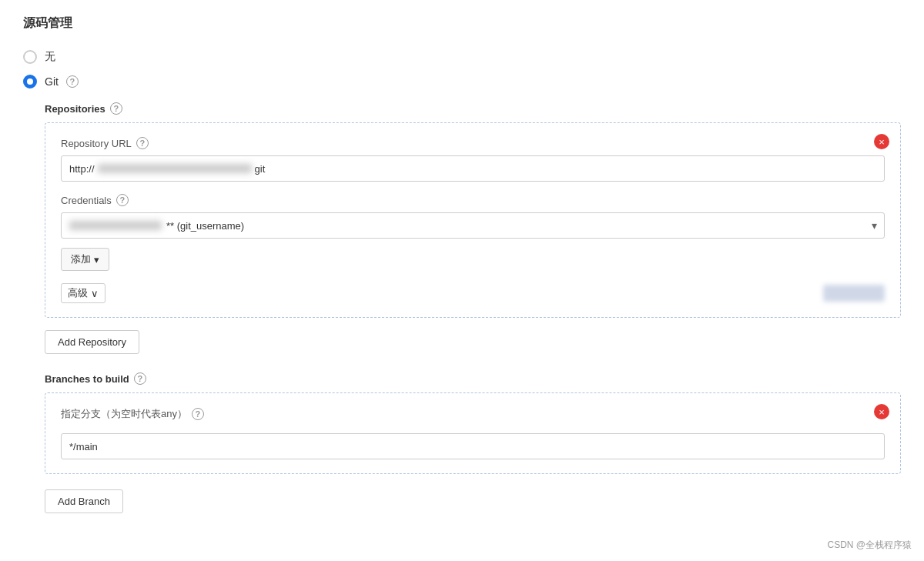 The height and width of the screenshot is (561, 924). Describe the element at coordinates (473, 379) in the screenshot. I see `branches-section-label: Branches to build ?` at that location.